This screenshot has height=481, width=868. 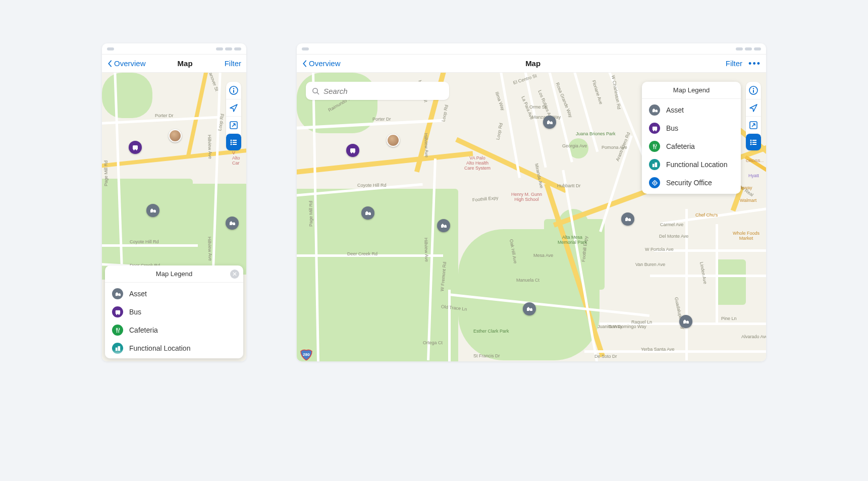 What do you see at coordinates (543, 255) in the screenshot?
I see `road-label: Mesa Ave` at bounding box center [543, 255].